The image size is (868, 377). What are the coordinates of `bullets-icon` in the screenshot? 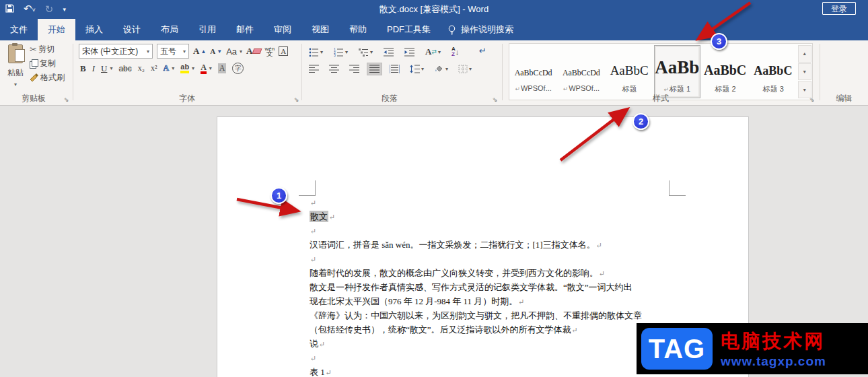 It's located at (314, 53).